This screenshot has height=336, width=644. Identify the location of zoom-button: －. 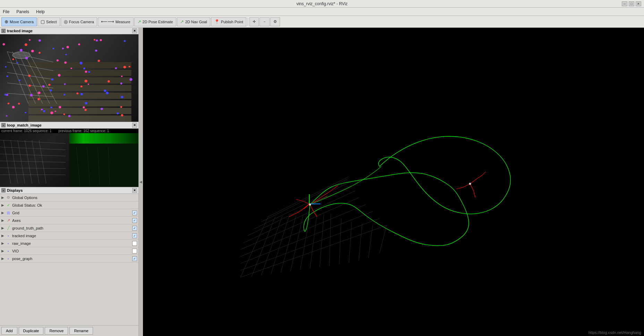
(264, 22).